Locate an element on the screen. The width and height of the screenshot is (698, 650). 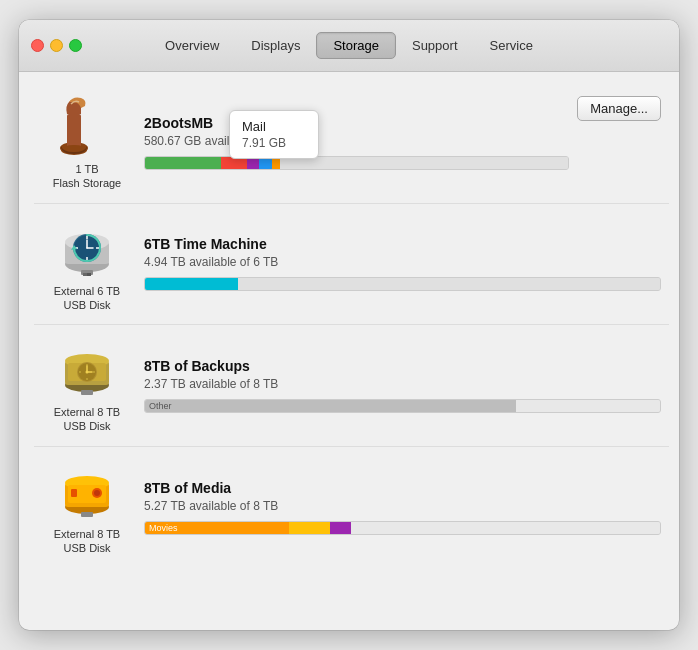
storage-bar-media: Movies is located at coordinates (402, 528).